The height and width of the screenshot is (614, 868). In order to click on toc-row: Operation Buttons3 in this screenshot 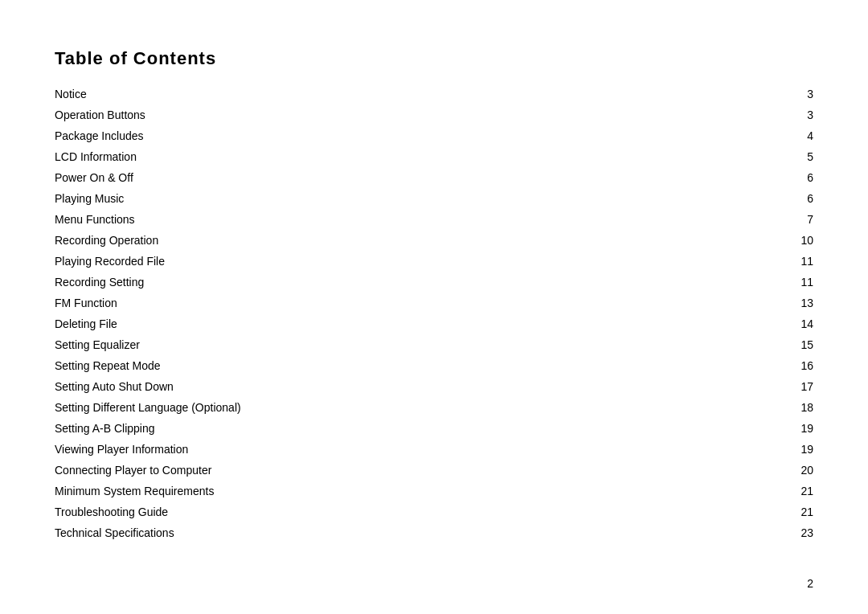, I will do `click(434, 115)`.